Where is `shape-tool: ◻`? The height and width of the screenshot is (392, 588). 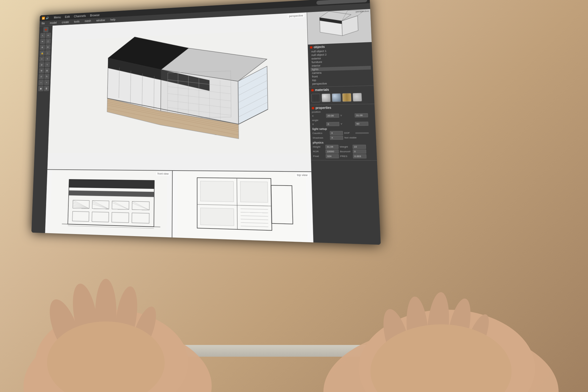
shape-tool: ◻ is located at coordinates (48, 41).